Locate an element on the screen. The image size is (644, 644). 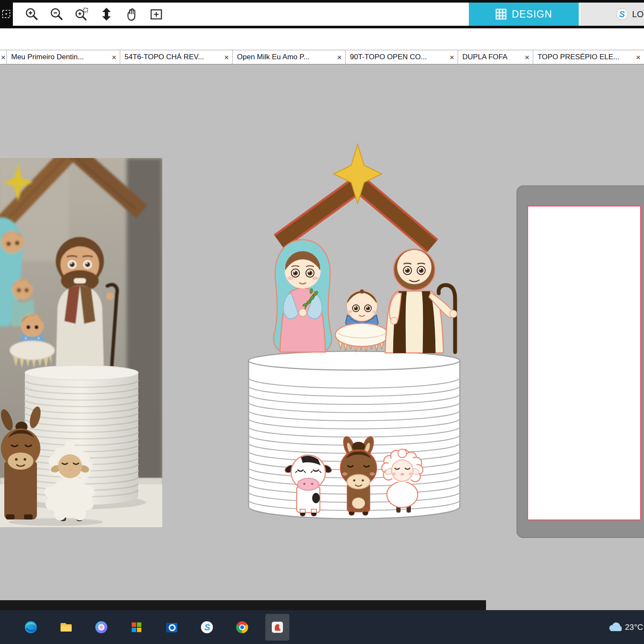
zoom-out-icon is located at coordinates (57, 14).